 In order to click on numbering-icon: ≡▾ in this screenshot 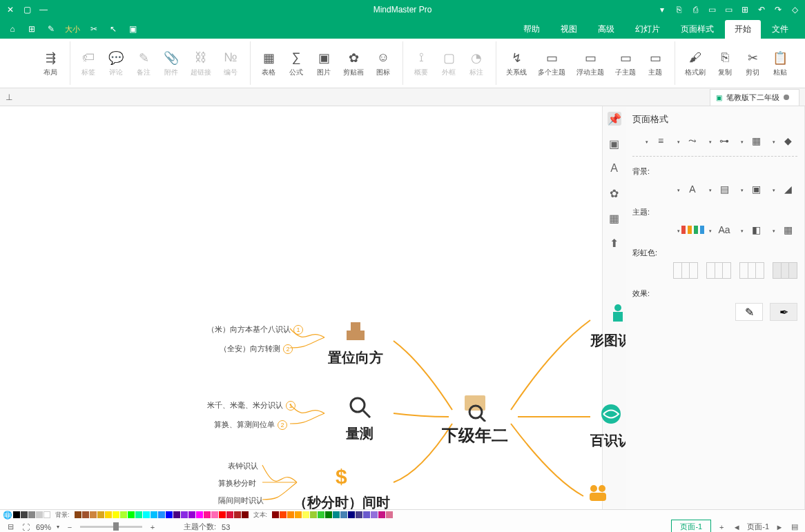, I will do `click(661, 141)`.